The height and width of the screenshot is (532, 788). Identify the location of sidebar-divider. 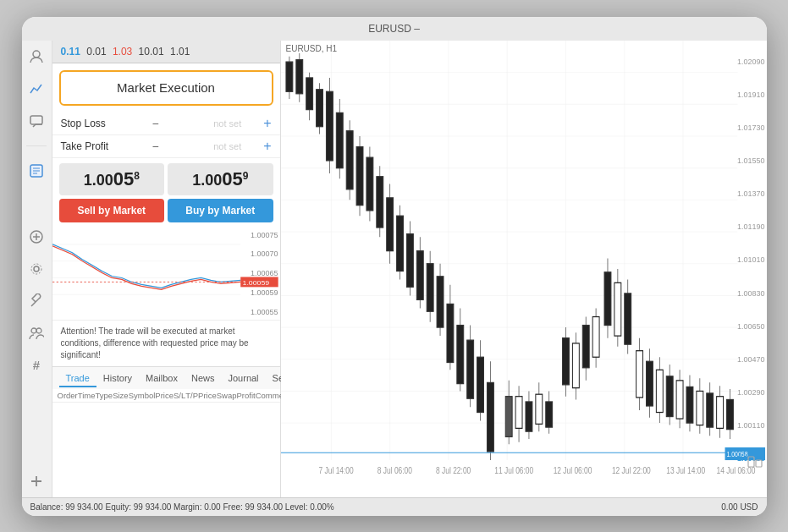
(36, 145).